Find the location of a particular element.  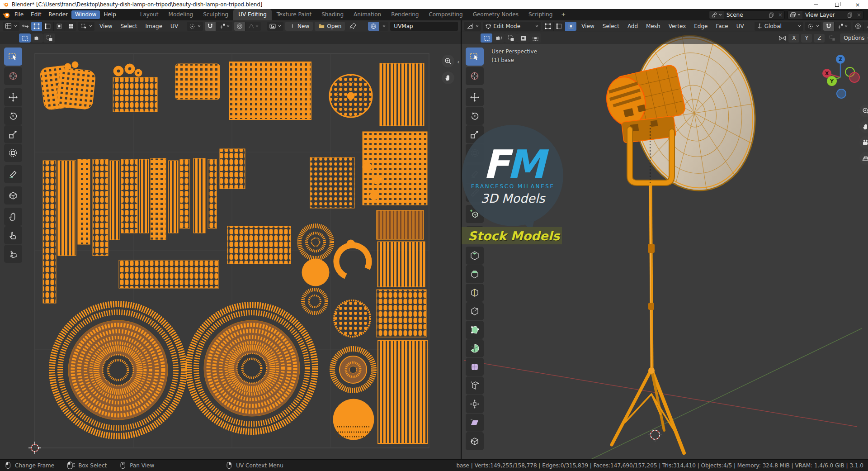

mode-dropdown: Edit Mode is located at coordinates (512, 26).